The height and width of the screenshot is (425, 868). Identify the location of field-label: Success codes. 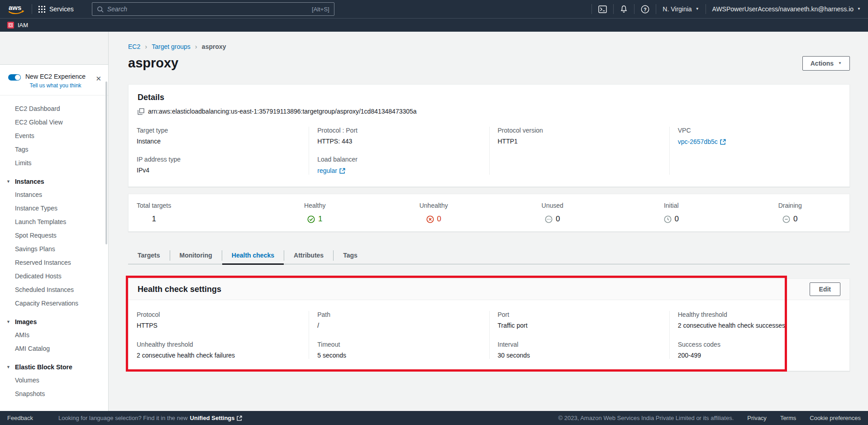
(759, 344).